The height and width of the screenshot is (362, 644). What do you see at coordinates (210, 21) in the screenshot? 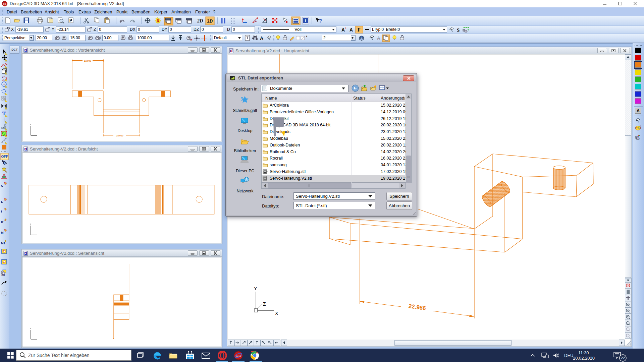
I see `svg-text: 3D` at bounding box center [210, 21].